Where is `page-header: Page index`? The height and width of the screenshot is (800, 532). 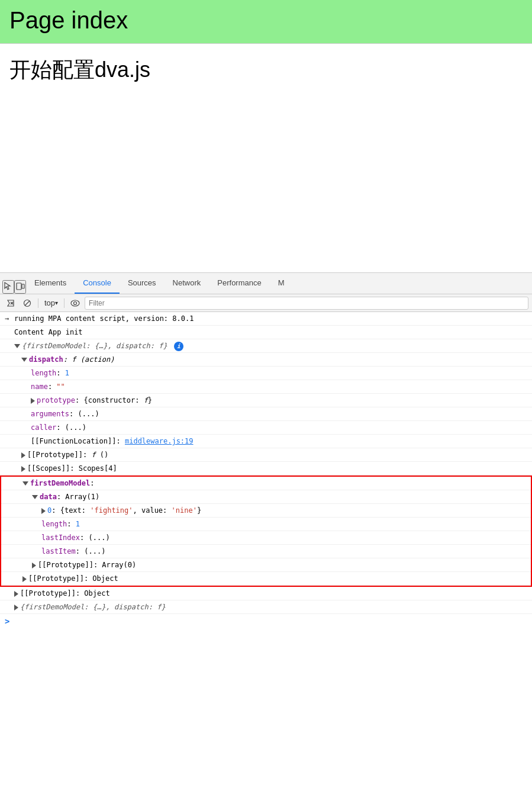 page-header: Page index is located at coordinates (266, 22).